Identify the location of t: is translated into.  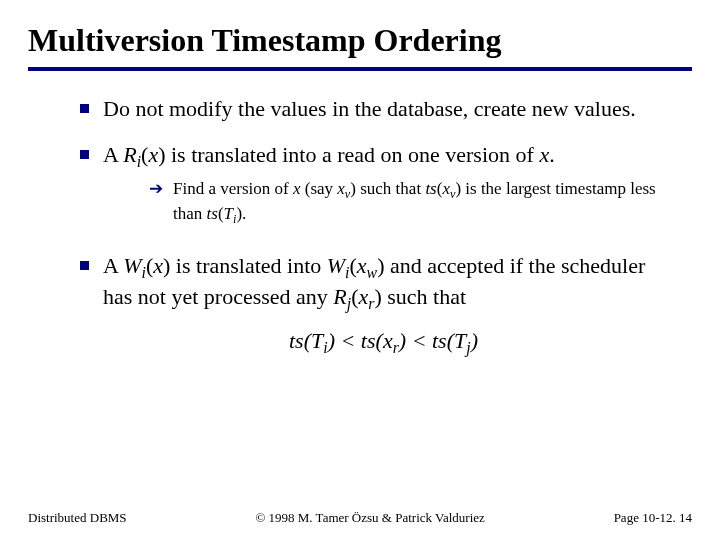
(248, 266).